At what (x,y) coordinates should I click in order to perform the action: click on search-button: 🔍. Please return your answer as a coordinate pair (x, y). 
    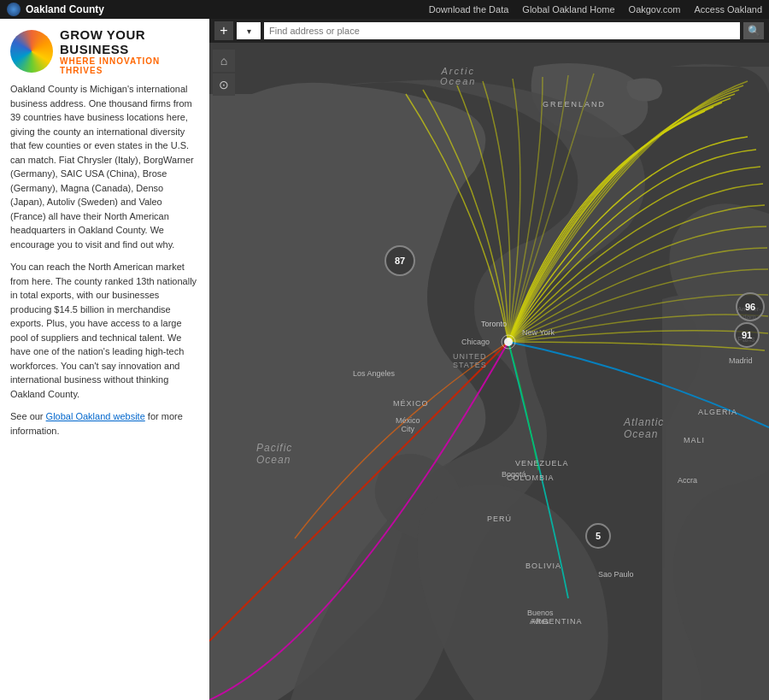
    Looking at the image, I should click on (754, 31).